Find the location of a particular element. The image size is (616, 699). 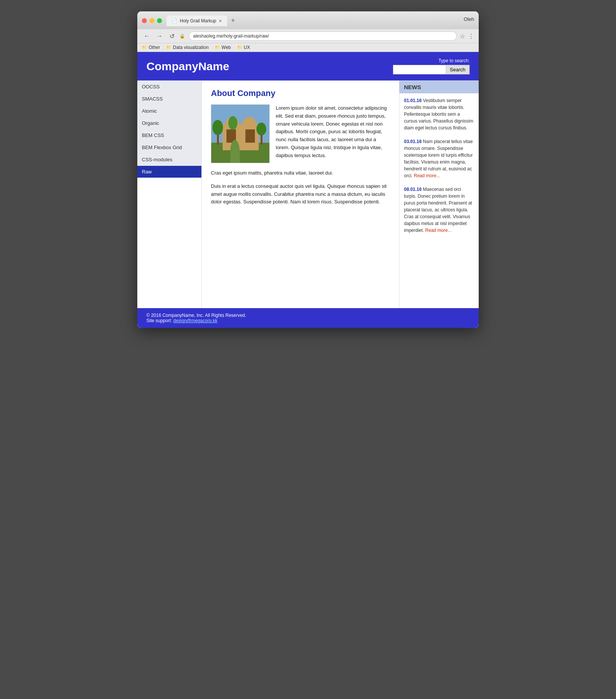

footer-support-email: design@megacorp.kk is located at coordinates (195, 321).